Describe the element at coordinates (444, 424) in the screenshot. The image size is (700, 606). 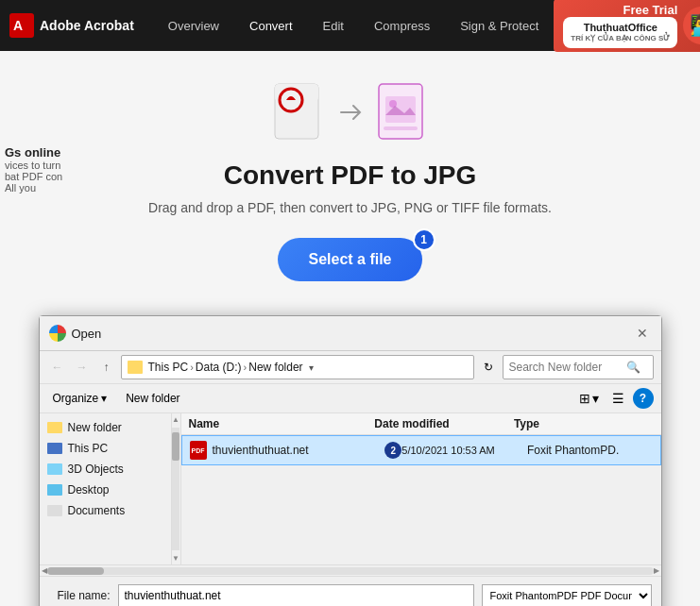
I see `column-date-modified: Date modified` at that location.